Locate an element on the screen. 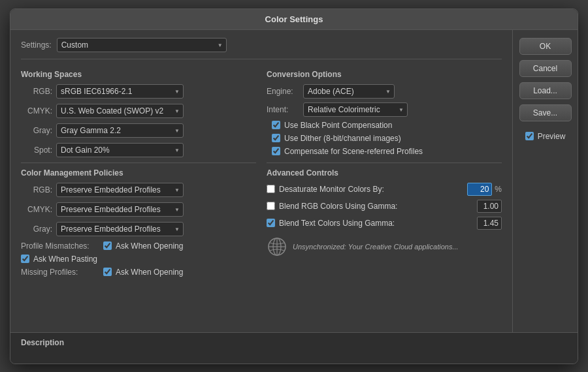  settings-select-wrapper: Custom is located at coordinates (142, 45).